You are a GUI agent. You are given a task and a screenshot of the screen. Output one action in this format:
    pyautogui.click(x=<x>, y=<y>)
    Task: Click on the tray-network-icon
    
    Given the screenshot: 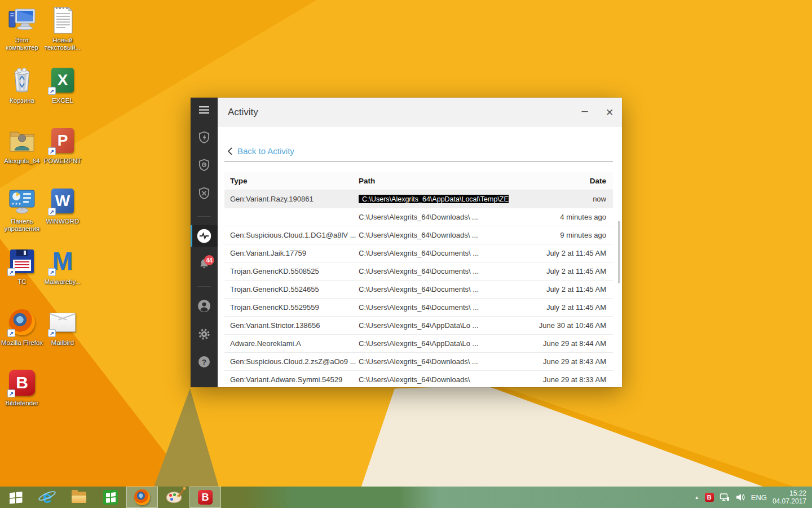 What is the action you would take?
    pyautogui.click(x=725, y=497)
    